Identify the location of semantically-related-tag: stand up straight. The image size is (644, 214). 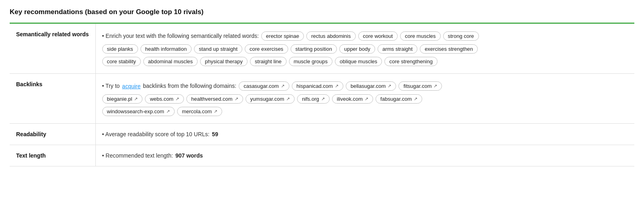
(218, 49).